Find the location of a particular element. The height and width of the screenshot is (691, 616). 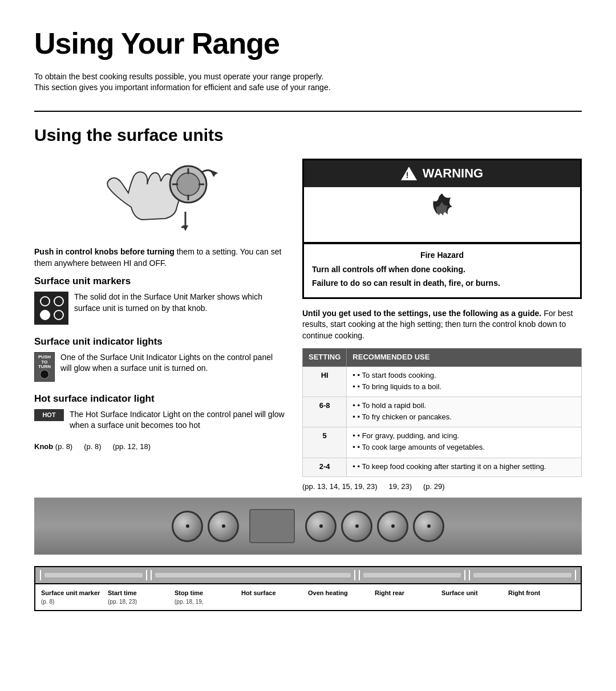

page-ref-4: (pp. 13, 14, 15, 19, 23) is located at coordinates (340, 487).